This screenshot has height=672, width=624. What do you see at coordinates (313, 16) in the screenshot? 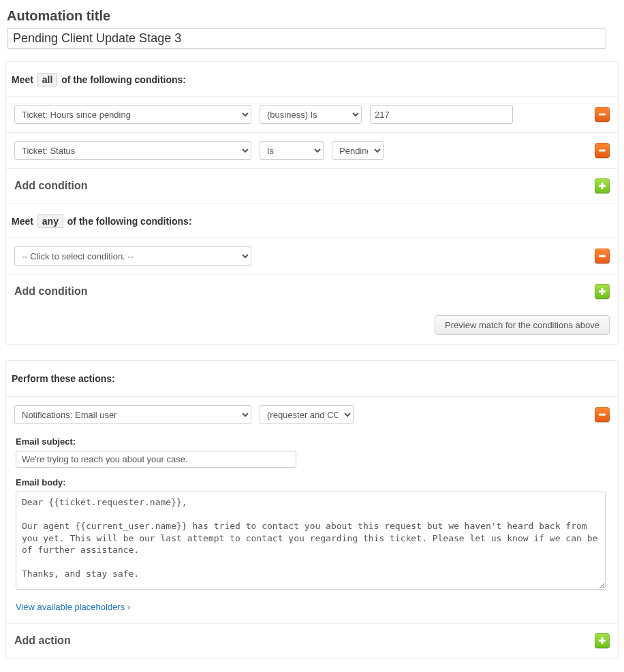
I see `page-title: Automation title` at bounding box center [313, 16].